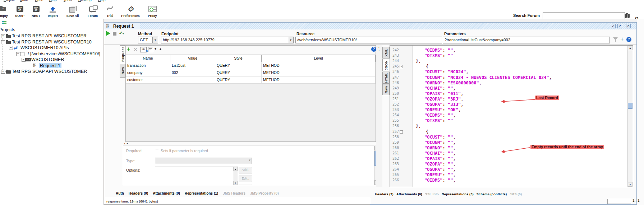 The width and height of the screenshot is (644, 214). Describe the element at coordinates (160, 49) in the screenshot. I see `move-param-up-icon: ▴` at that location.